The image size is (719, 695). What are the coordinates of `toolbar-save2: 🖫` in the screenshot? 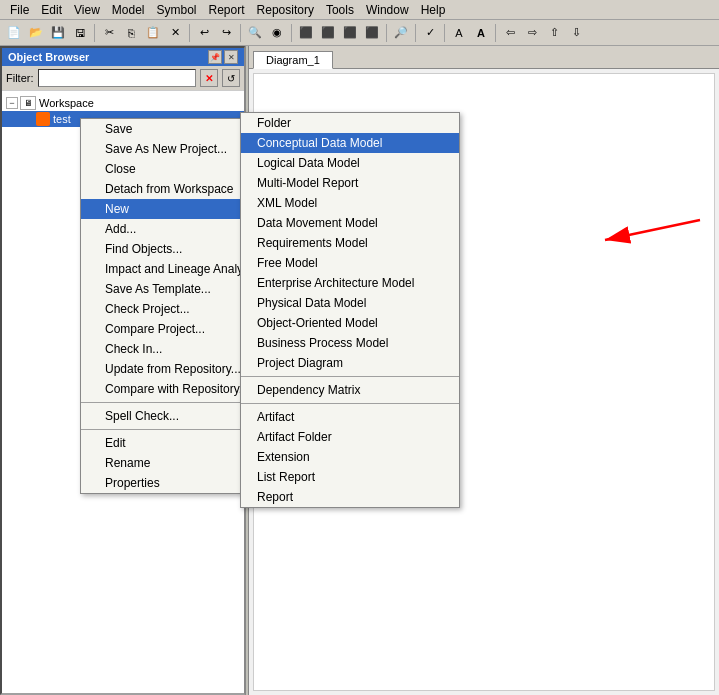 It's located at (80, 33).